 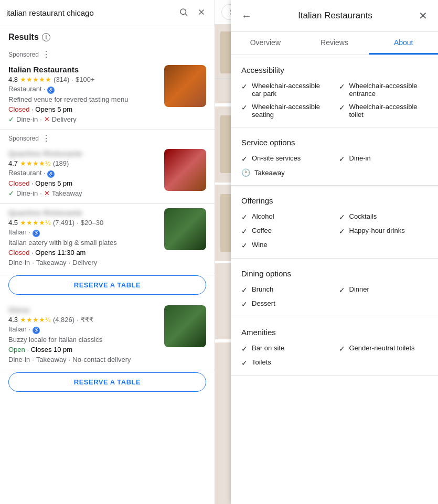 I want to click on review-count-3: (7,491), so click(x=64, y=222).